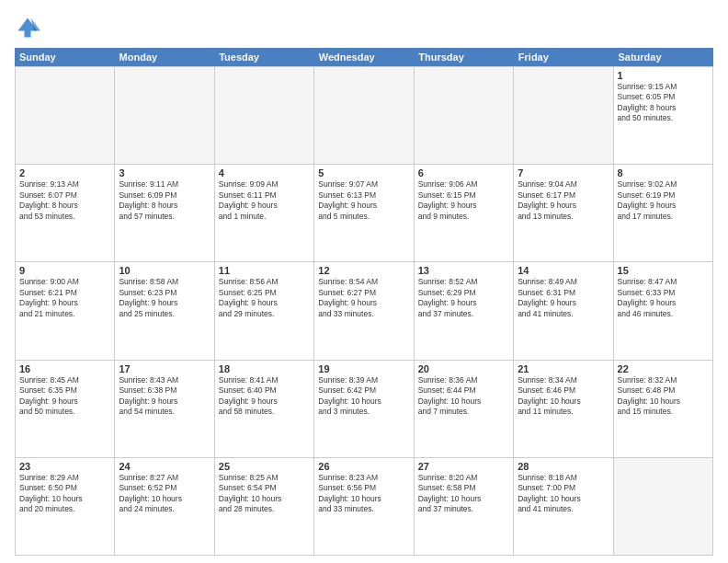 This screenshot has height=563, width=728. Describe the element at coordinates (164, 466) in the screenshot. I see `day-number: 24` at that location.